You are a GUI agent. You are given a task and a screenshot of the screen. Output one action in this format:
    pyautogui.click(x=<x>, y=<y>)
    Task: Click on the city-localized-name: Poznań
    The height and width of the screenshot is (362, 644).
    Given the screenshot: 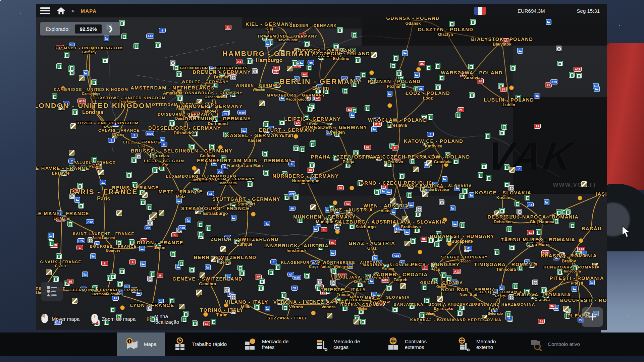 What is the action you would take?
    pyautogui.click(x=394, y=86)
    